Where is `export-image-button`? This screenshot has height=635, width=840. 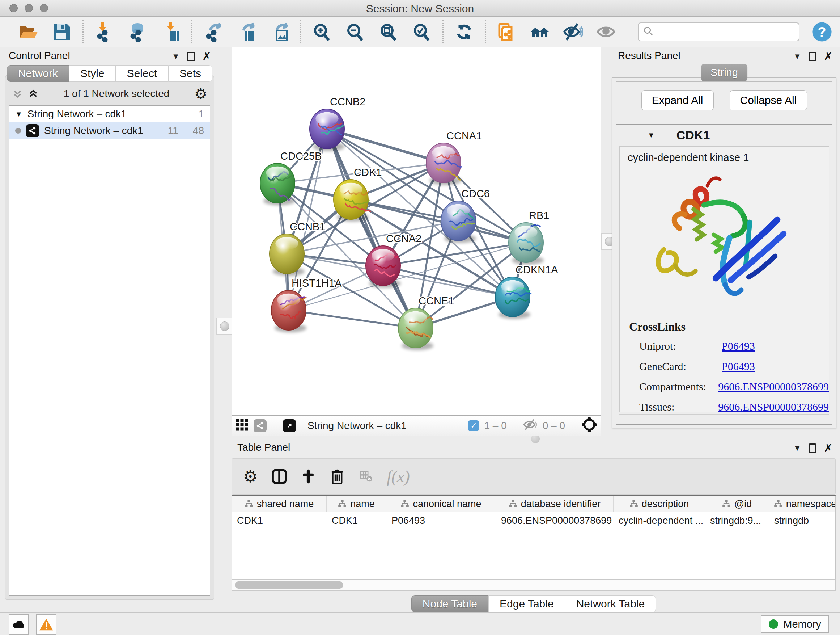 export-image-button is located at coordinates (279, 32).